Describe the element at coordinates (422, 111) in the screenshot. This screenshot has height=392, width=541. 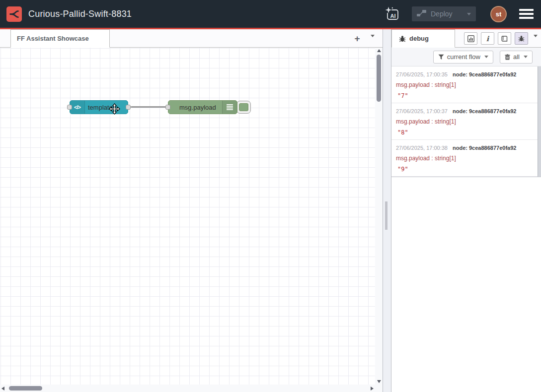
I see `message-timestamp: 27/06/2025, 17:00:37` at that location.